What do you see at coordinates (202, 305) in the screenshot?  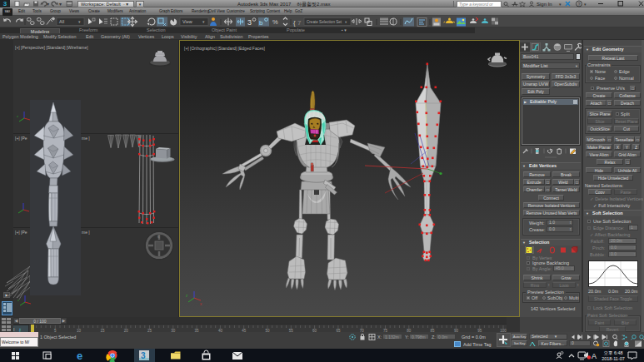 I see `svg-text: x` at bounding box center [202, 305].